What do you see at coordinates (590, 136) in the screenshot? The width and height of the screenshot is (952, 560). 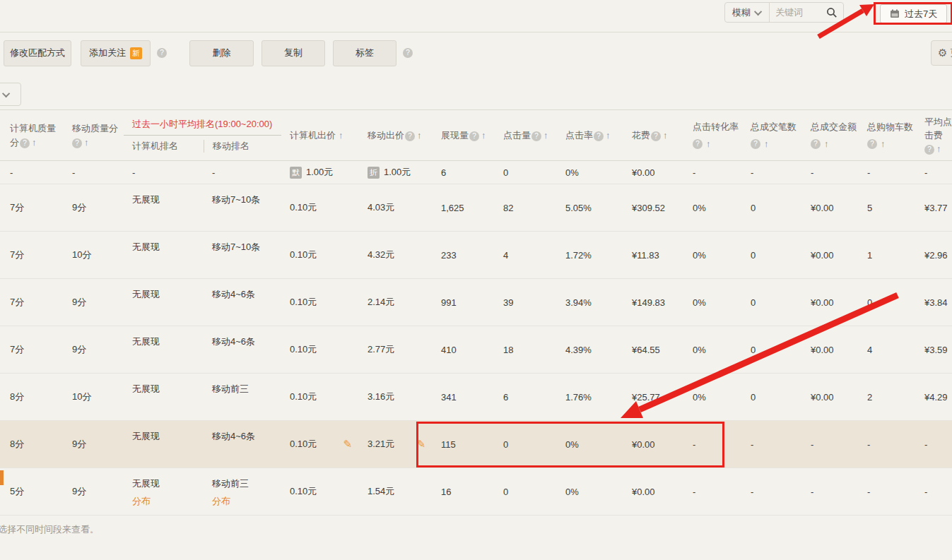 I see `column-header-ctr: 点击率?↑` at bounding box center [590, 136].